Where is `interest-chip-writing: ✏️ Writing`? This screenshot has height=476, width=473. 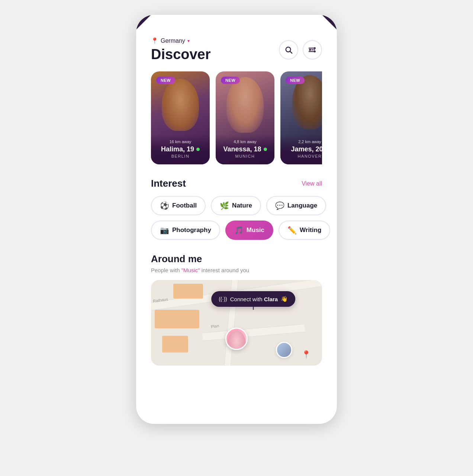 interest-chip-writing: ✏️ Writing is located at coordinates (304, 230).